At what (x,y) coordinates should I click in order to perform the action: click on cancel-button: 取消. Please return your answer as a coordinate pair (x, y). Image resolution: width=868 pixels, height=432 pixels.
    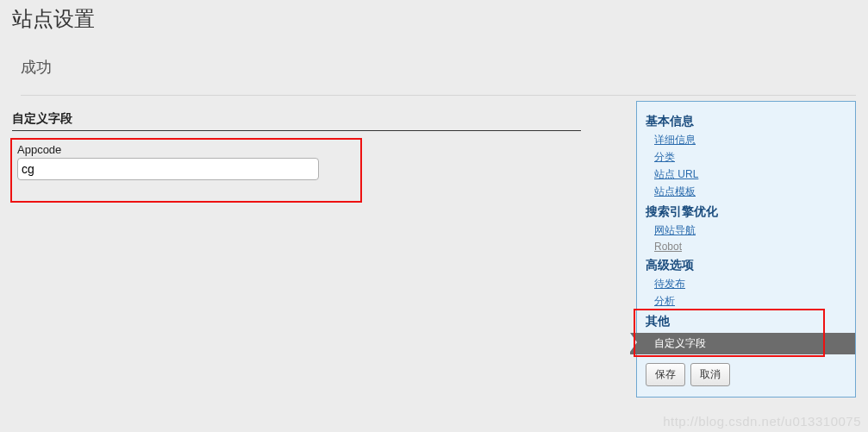
    Looking at the image, I should click on (710, 374).